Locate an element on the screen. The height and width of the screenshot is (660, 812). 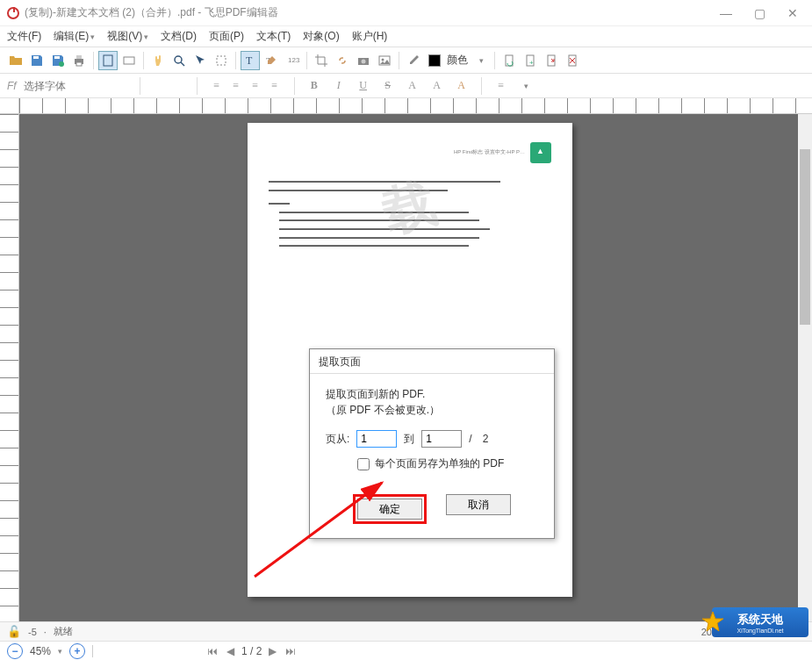
extract-pages-dialog: 提取页面 提取页面到新的 PDF. （原 PDF 不会被更改.） 页从: 到 /… is located at coordinates (432, 444).